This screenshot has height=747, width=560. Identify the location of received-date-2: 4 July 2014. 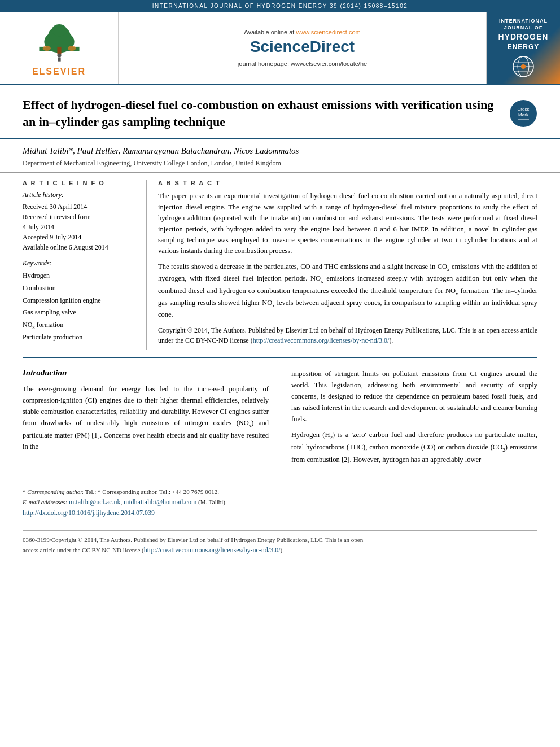
(79, 227).